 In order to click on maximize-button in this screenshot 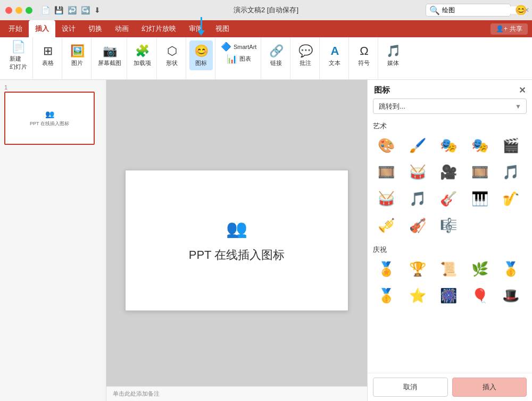, I will do `click(29, 11)`.